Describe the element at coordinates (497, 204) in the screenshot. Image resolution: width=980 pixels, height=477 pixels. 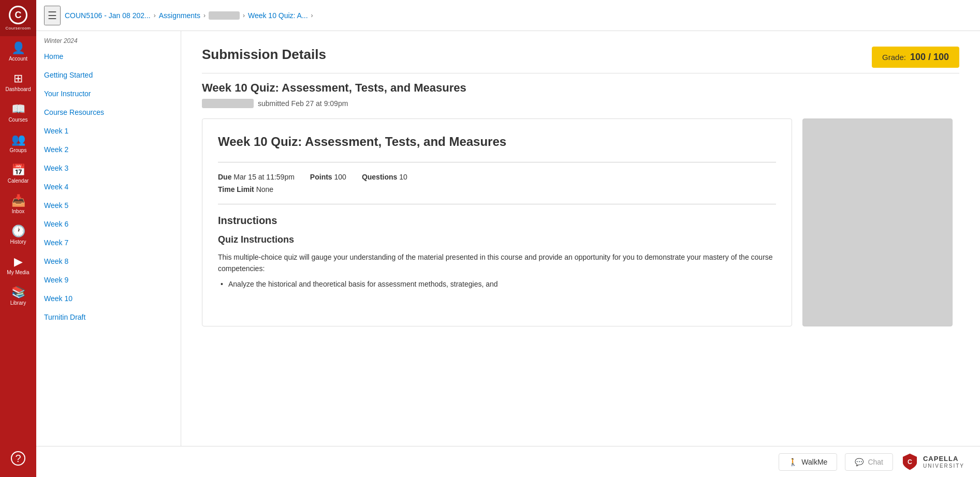
I see `quiz-divider-bottom` at that location.